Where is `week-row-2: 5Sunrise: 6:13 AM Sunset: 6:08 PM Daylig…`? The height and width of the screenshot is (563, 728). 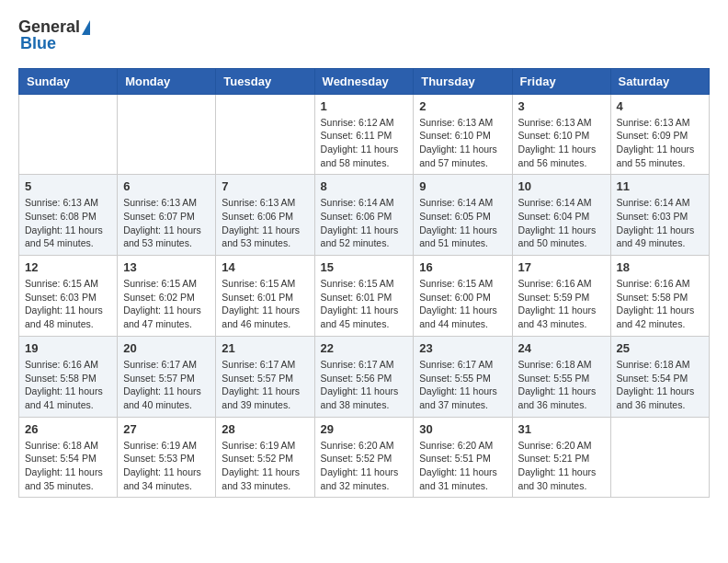 week-row-2: 5Sunrise: 6:13 AM Sunset: 6:08 PM Daylig… is located at coordinates (364, 215).